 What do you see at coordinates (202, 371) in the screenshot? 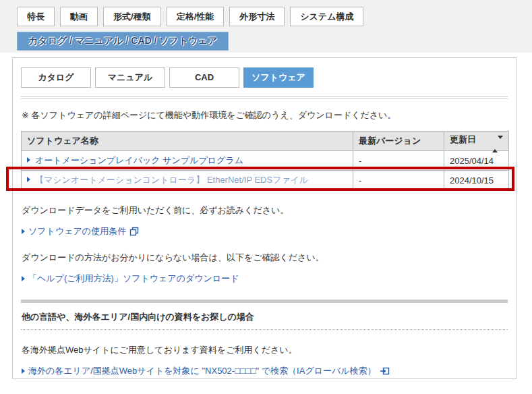
I see `ia-global-search-link: 海外の各エリア/国拠点Webサイトを対象に "NX502-□□□□" で検索（I…` at bounding box center [202, 371].